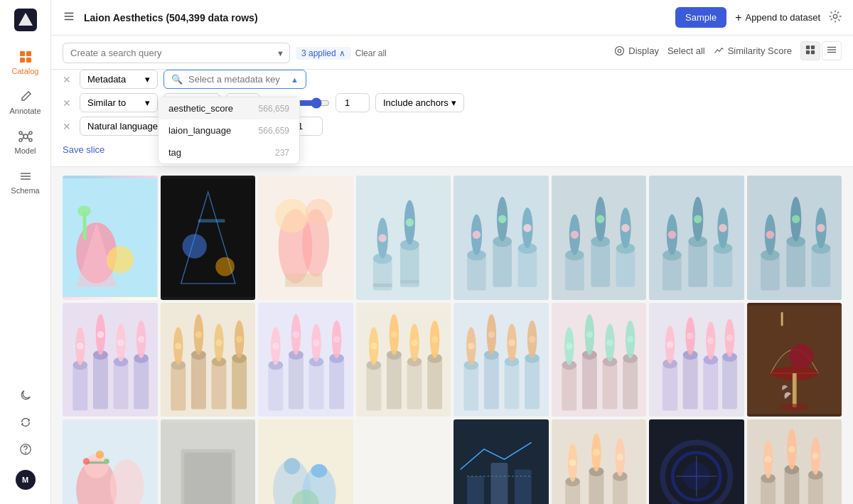 Image resolution: width=853 pixels, height=504 pixels. Describe the element at coordinates (235, 80) in the screenshot. I see `metadata-key-input-wrap: 🔍 ▲` at that location.